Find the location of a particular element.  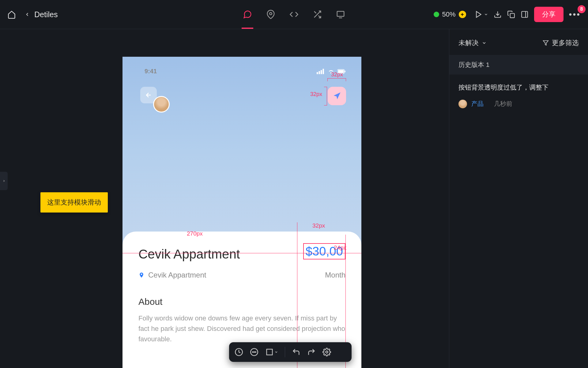

filter-dropdown: 未解决 is located at coordinates (473, 43).